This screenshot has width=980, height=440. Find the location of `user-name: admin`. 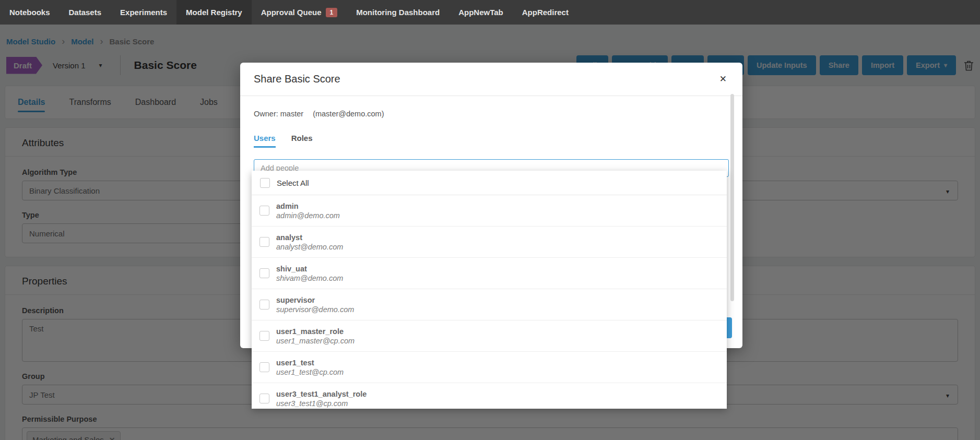

user-name: admin is located at coordinates (308, 206).